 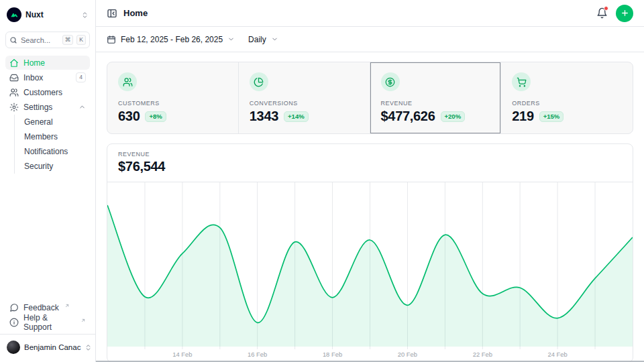 What do you see at coordinates (68, 40) in the screenshot?
I see `kbd-cmd: ⌘` at bounding box center [68, 40].